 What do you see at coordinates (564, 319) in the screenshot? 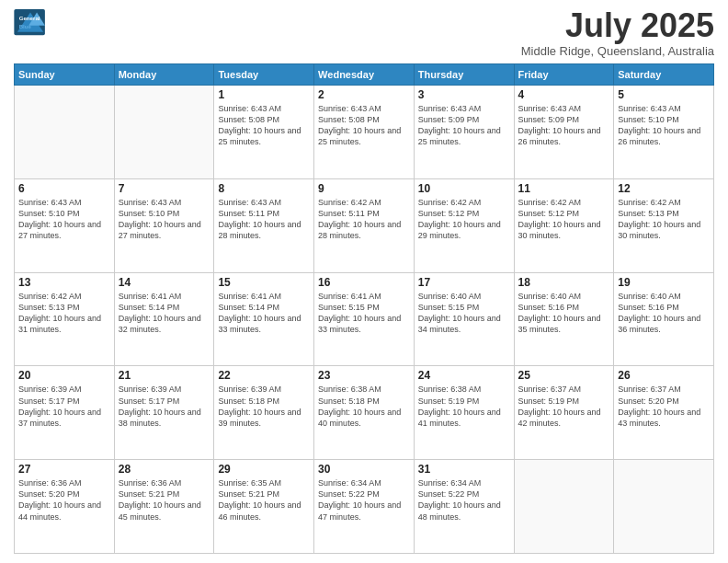
I see `table-row: 18Sunrise: 6:40 AM Sunset: 5:16 PM Dayli…` at bounding box center [564, 319].